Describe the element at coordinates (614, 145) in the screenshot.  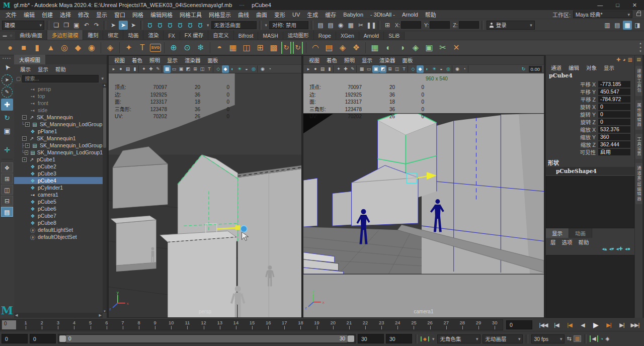
I see `channel-value-field: 362.444` at that location.